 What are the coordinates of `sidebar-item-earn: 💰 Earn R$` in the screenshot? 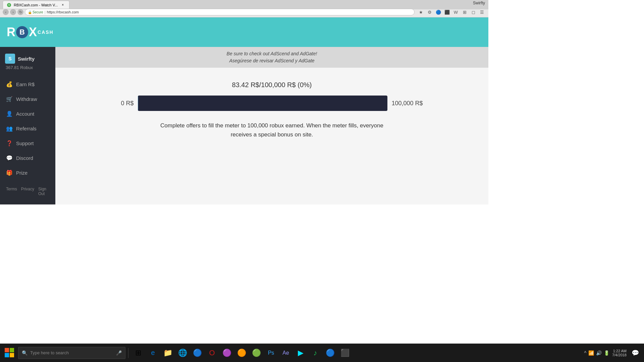 It's located at (28, 84).